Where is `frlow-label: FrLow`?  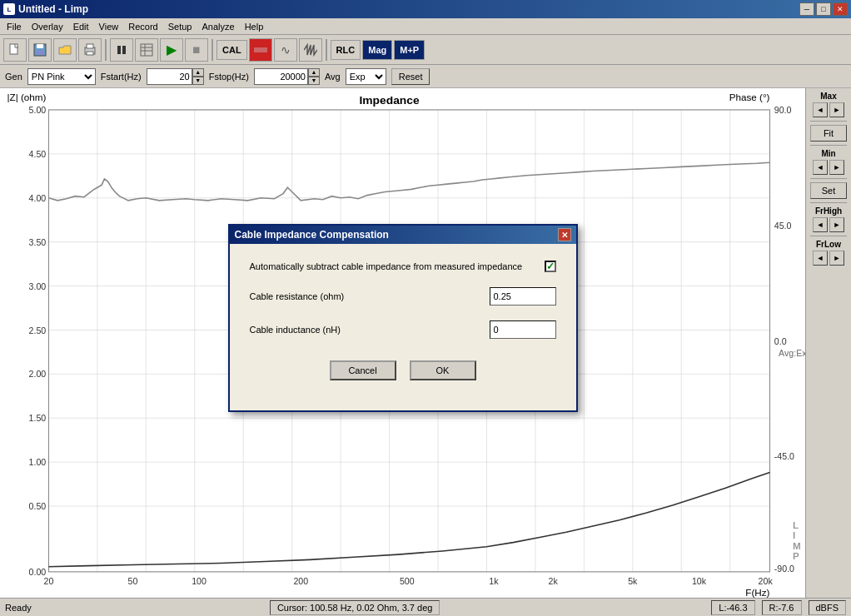
frlow-label: FrLow is located at coordinates (829, 245).